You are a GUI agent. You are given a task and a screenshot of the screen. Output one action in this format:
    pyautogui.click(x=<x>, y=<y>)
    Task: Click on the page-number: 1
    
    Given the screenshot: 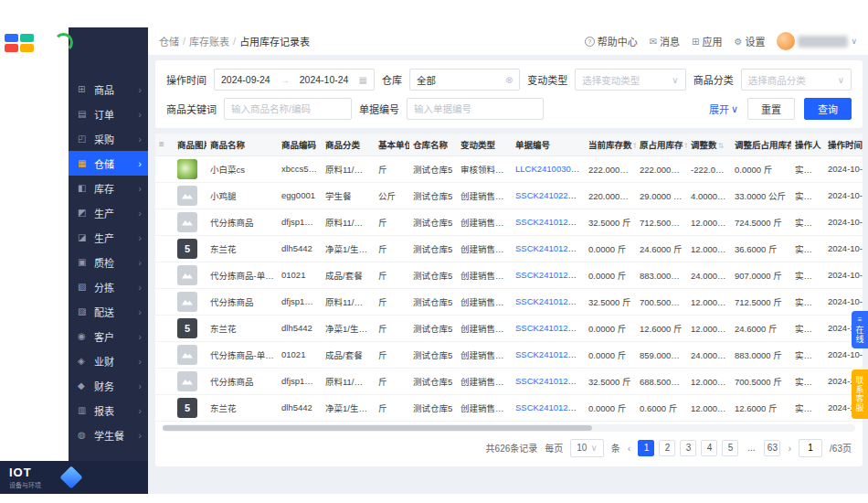 What is the action you would take?
    pyautogui.click(x=646, y=448)
    